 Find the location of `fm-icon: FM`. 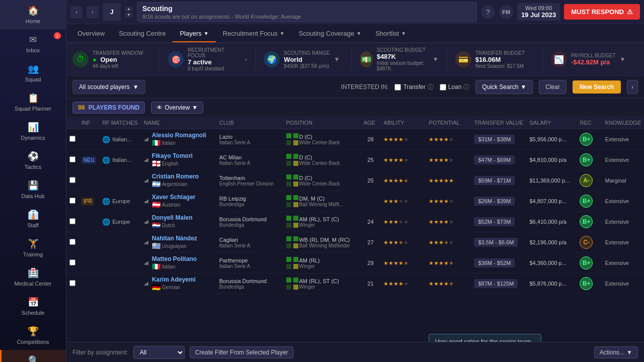

fm-icon: FM is located at coordinates (506, 12).